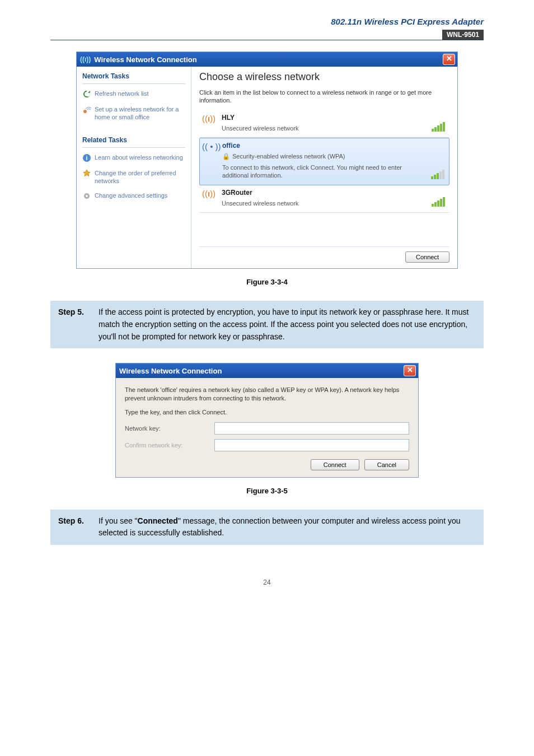 The height and width of the screenshot is (756, 534). What do you see at coordinates (146, 59) in the screenshot?
I see `window-title: Wireless Network Connection` at bounding box center [146, 59].